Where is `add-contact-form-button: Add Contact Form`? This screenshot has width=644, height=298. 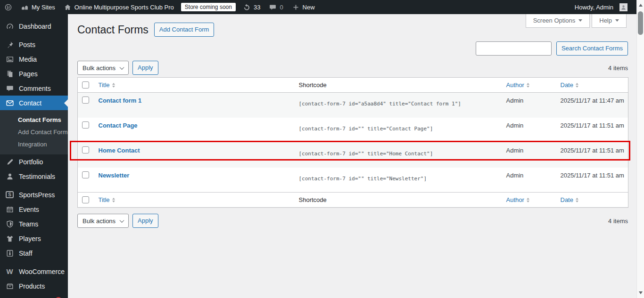
add-contact-form-button: Add Contact Form is located at coordinates (184, 30).